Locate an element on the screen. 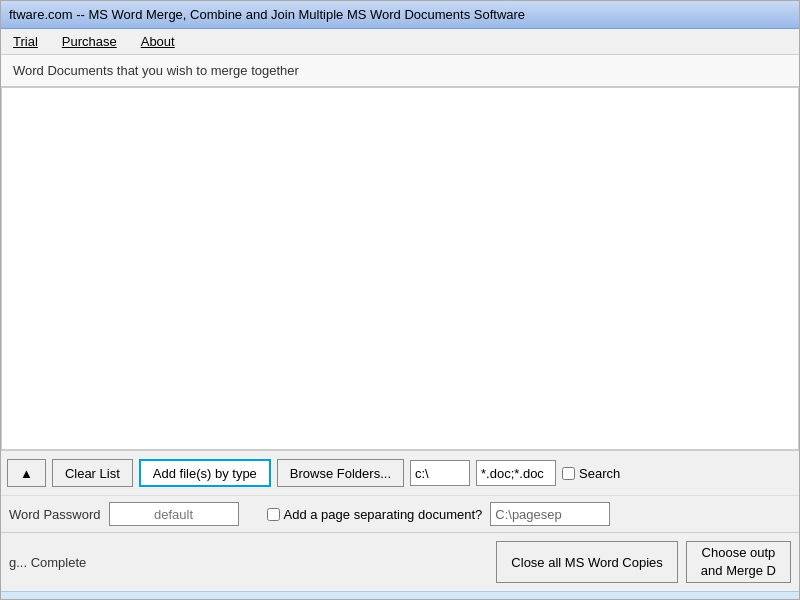 The height and width of the screenshot is (600, 800). title-text: ftware.com -- MS Word Merge, Combine and… is located at coordinates (267, 14).